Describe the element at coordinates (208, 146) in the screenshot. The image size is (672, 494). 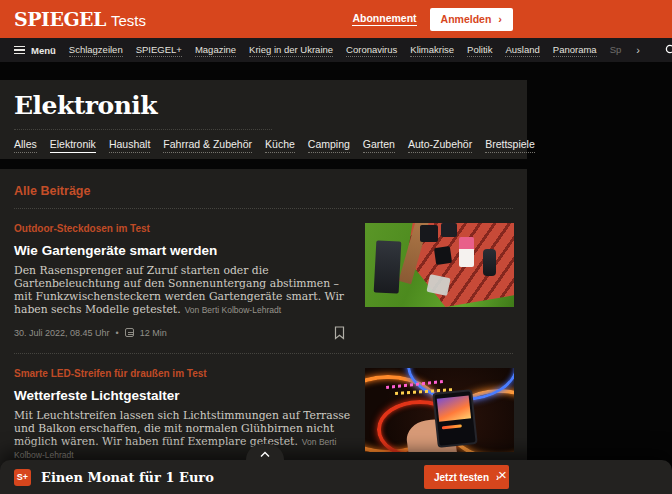
I see `tab-fahrrad-zubehoer: Fahrrad & Zubehör` at that location.